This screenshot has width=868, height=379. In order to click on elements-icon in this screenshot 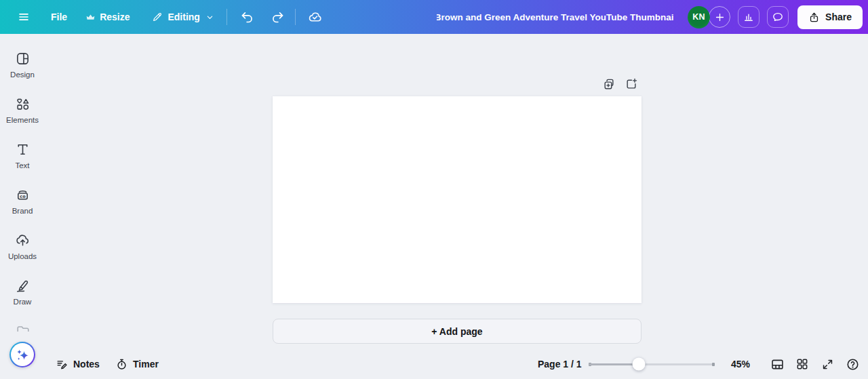, I will do `click(23, 104)`.